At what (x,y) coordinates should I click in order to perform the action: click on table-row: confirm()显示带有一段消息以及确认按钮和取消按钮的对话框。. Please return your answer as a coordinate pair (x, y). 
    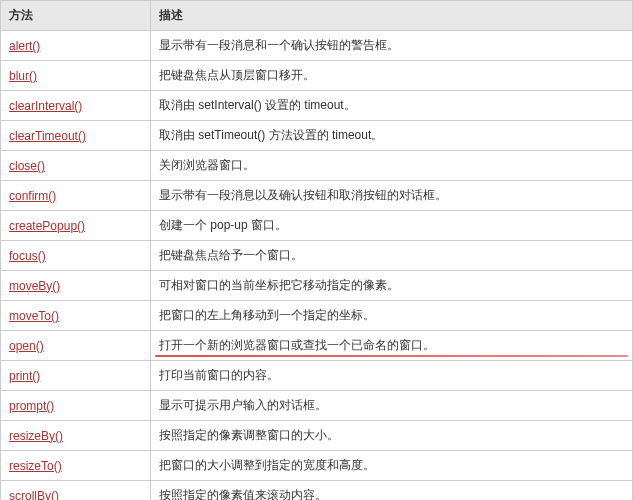
    Looking at the image, I should click on (317, 196).